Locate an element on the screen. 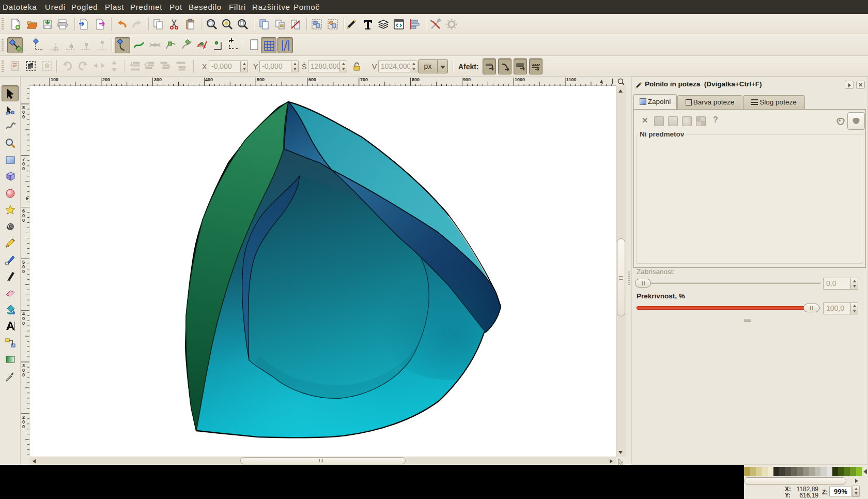  svg-text: 1000 is located at coordinates (520, 80).